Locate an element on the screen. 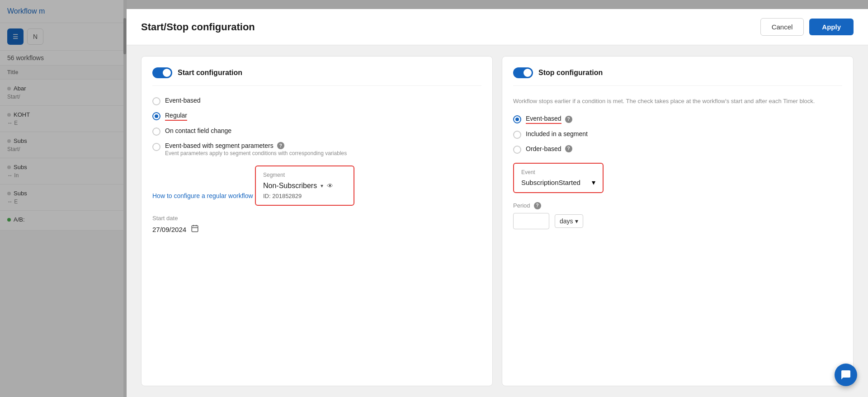 The height and width of the screenshot is (397, 868). stop-label-event-based: Event-based is located at coordinates (543, 119).